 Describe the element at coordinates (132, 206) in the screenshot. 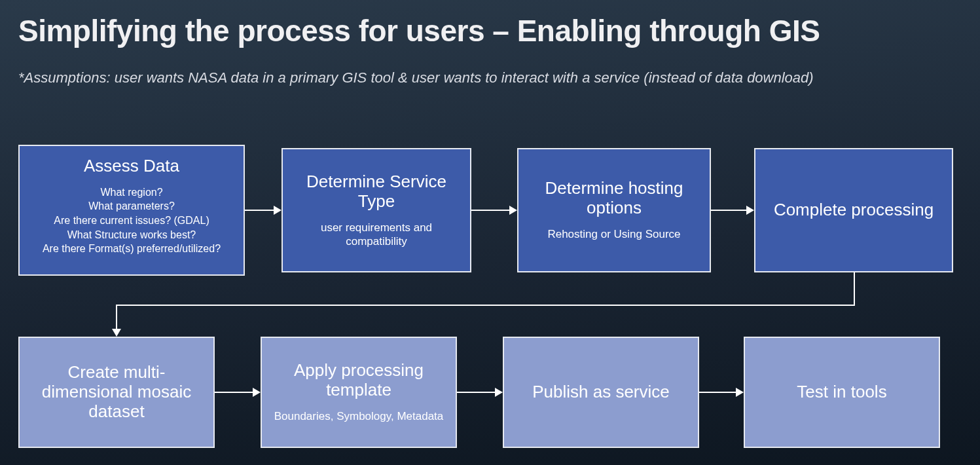

I see `detail-line: What parameters?` at that location.